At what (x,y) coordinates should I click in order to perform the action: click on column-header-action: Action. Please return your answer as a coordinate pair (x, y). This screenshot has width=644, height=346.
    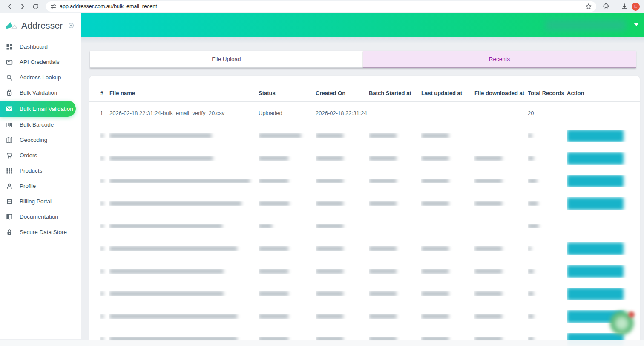
    Looking at the image, I should click on (599, 93).